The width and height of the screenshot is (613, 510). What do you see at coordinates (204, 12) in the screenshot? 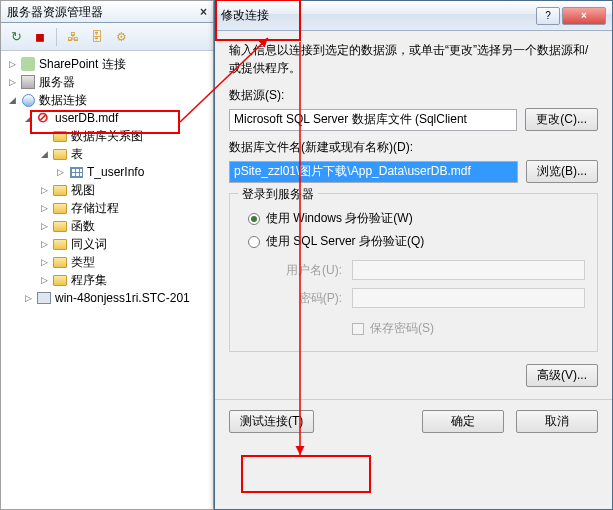
I see `explorer-close-button: ×` at bounding box center [204, 12].